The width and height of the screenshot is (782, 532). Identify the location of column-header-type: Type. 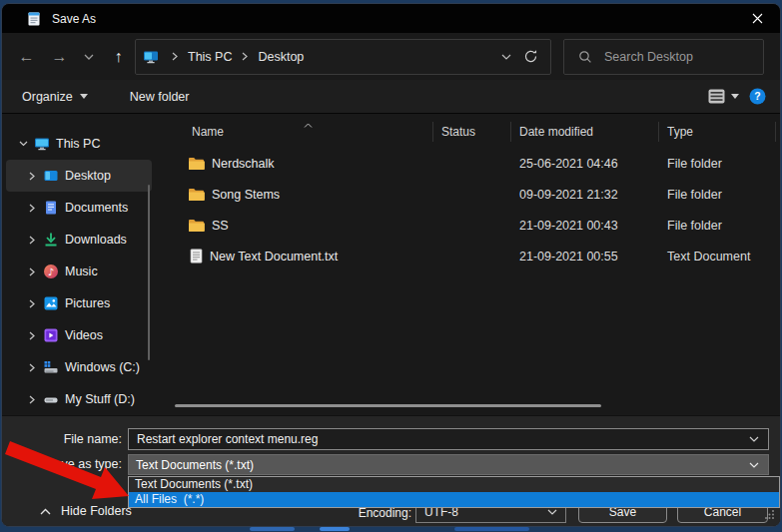
(717, 132).